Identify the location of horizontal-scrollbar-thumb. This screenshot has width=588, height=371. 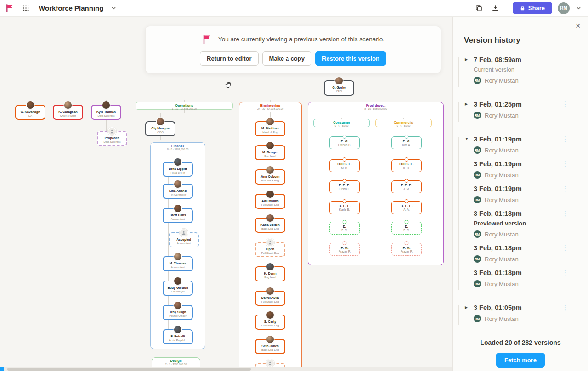
(129, 369).